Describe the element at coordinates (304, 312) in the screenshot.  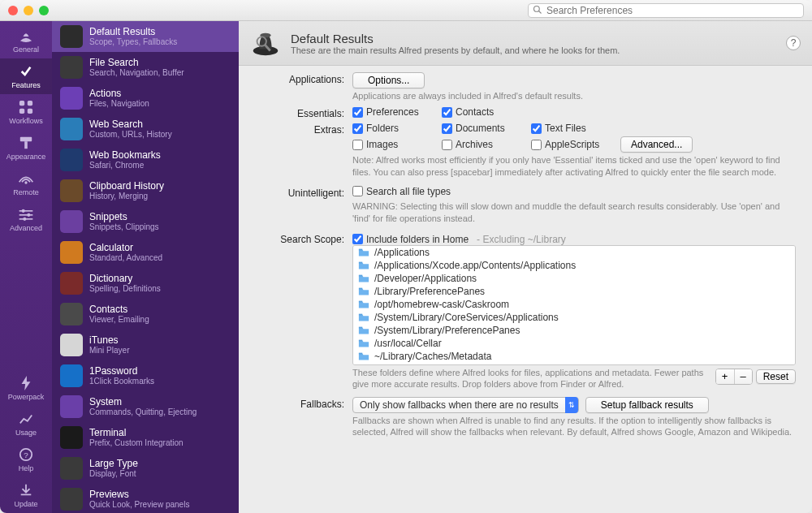
I see `scope-label: Search Scope:` at that location.